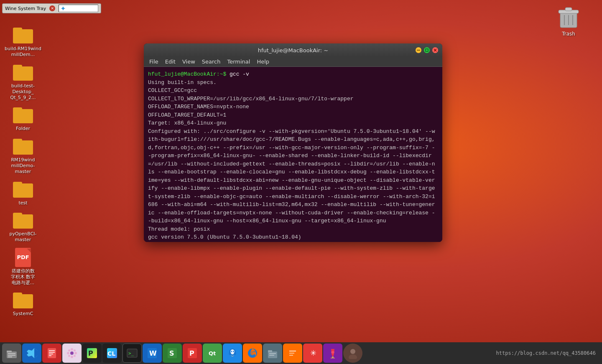 This screenshot has height=364, width=602. What do you see at coordinates (333, 353) in the screenshot?
I see `taskbar-icon-wine` at bounding box center [333, 353].